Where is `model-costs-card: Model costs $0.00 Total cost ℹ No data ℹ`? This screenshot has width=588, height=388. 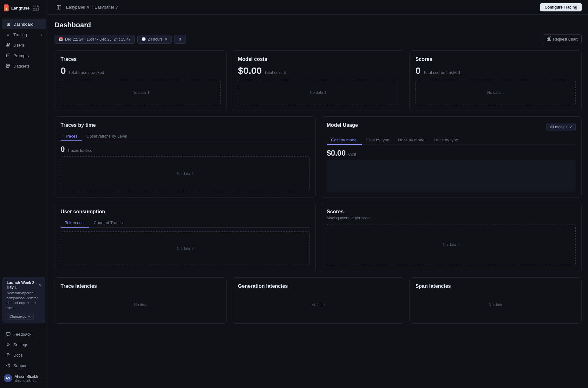
model-costs-card: Model costs $0.00 Total cost ℹ No data ℹ is located at coordinates (318, 81).